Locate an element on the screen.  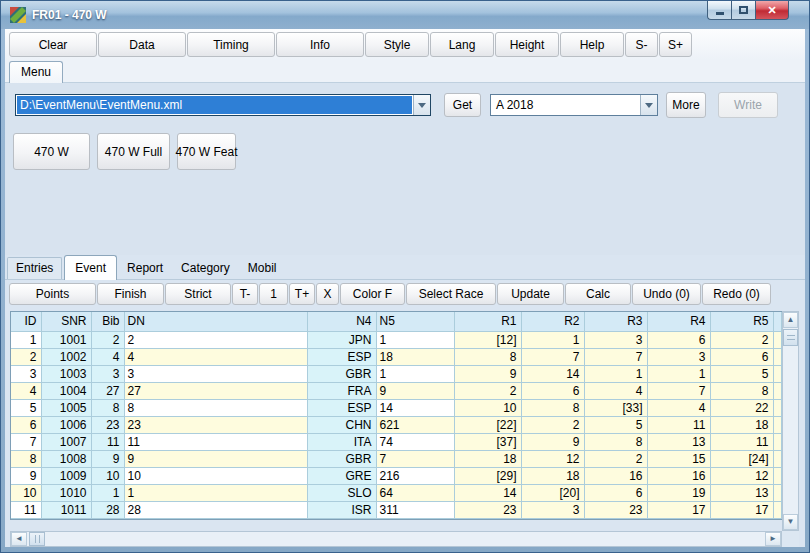
cell-snr: 1008 is located at coordinates (66, 458).